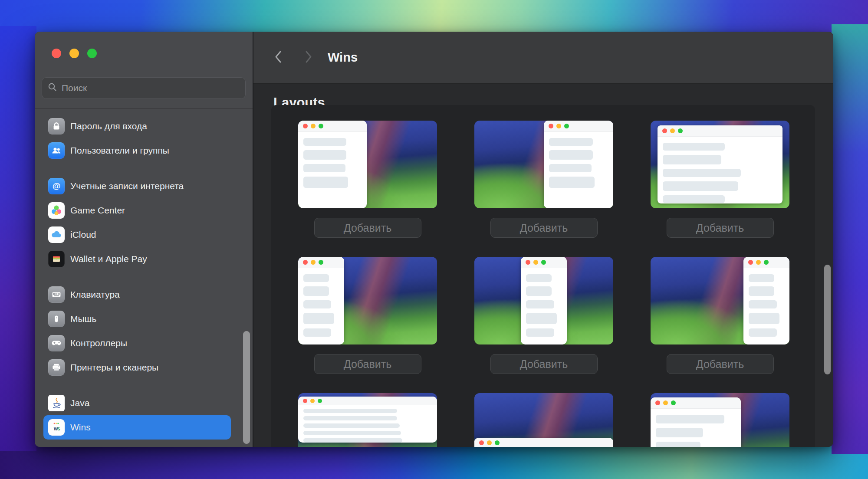 The image size is (868, 479). I want to click on desktop-wallpaper-right, so click(850, 239).